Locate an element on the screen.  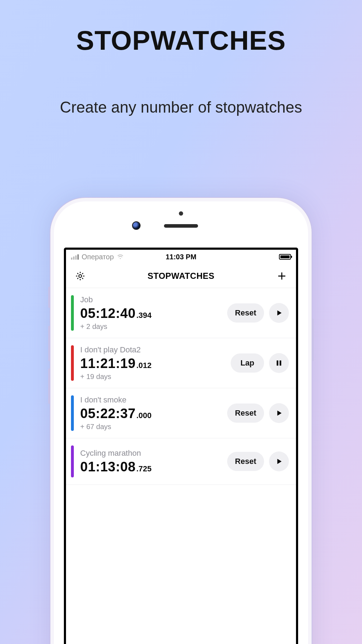
stopwatch-ms: .012 is located at coordinates (144, 366).